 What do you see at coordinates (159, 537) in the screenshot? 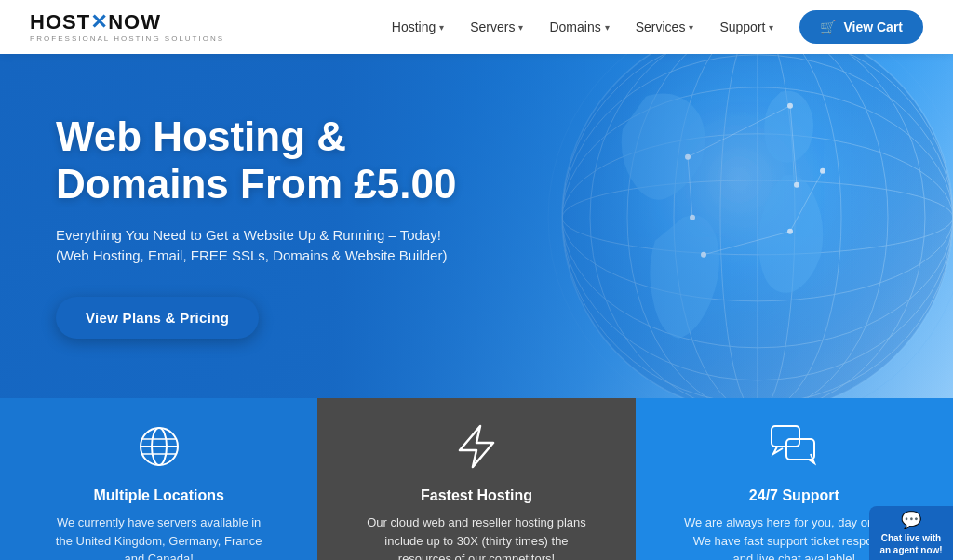
I see `card-desc-locations: We currently have servers available in t…` at bounding box center [159, 537].